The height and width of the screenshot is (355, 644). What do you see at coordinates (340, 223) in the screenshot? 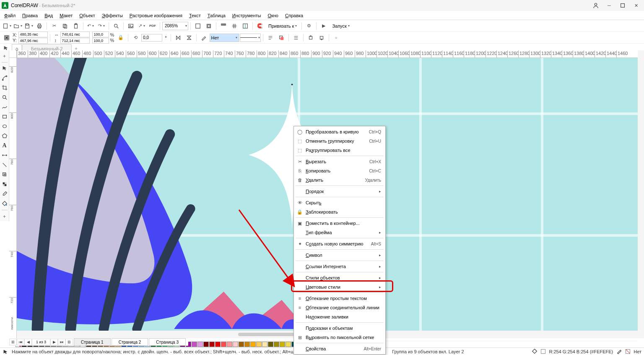
I see `ctx-item: ▣Поместить в контейнер...` at bounding box center [340, 223].